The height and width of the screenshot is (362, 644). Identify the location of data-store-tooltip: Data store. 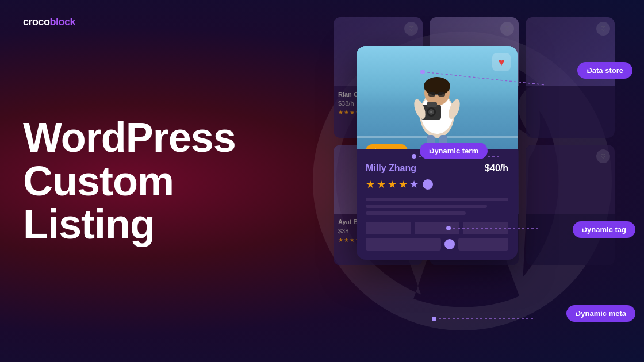
(605, 70).